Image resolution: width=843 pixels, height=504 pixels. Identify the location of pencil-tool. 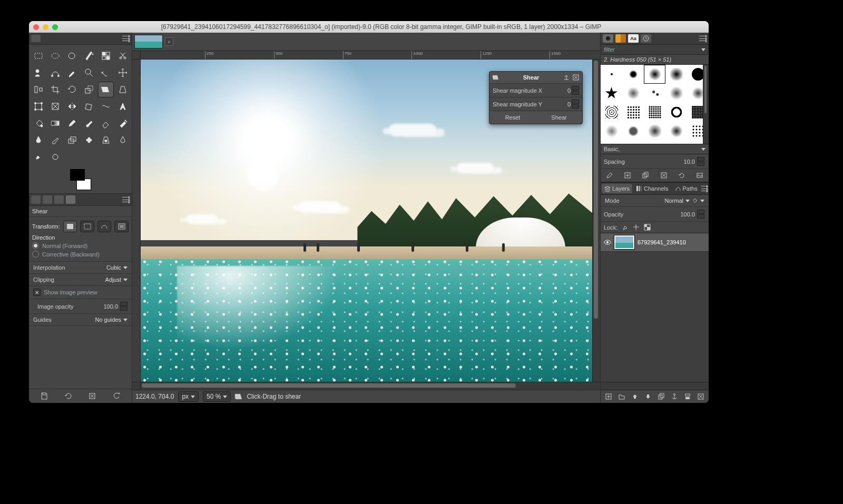
(72, 123).